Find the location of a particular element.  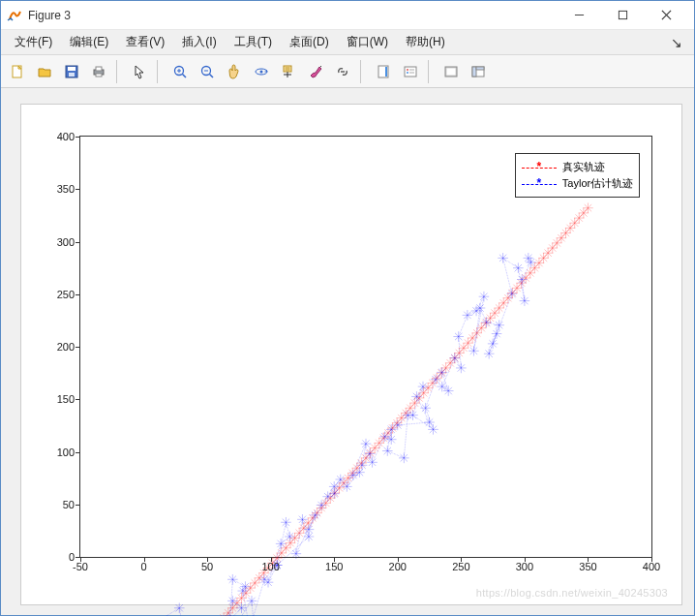

legend-button is located at coordinates (410, 72).